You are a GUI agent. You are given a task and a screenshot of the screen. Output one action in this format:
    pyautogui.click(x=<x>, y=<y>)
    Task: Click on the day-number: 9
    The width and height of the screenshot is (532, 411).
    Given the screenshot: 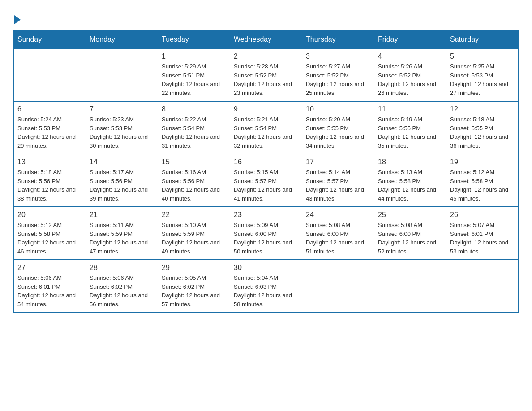 What is the action you would take?
    pyautogui.click(x=266, y=109)
    